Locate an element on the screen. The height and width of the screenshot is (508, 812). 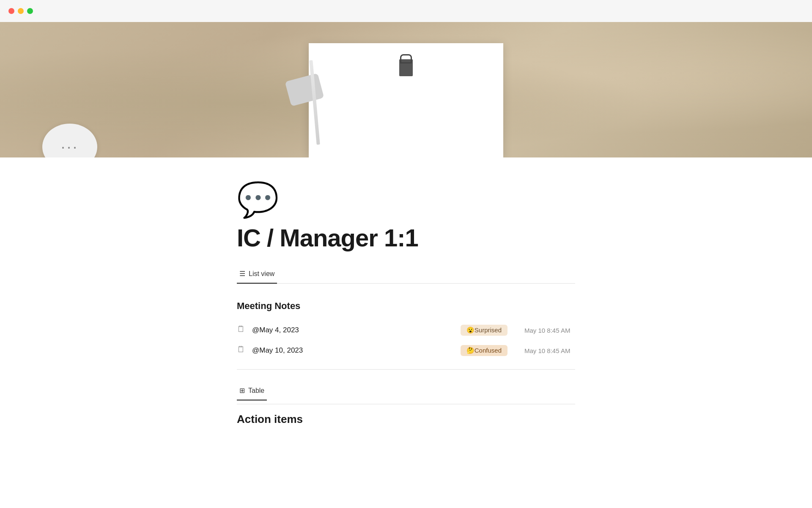
maximize-button is located at coordinates (30, 11).